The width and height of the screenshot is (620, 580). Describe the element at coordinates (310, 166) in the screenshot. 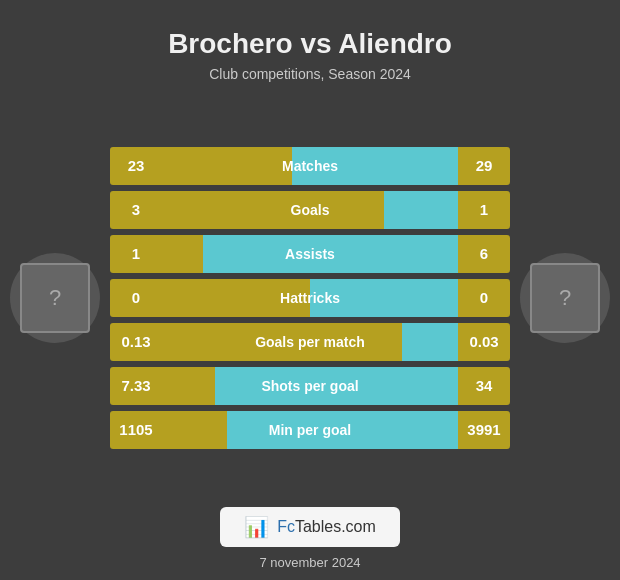

I see `stat-bar-container: Matches` at that location.